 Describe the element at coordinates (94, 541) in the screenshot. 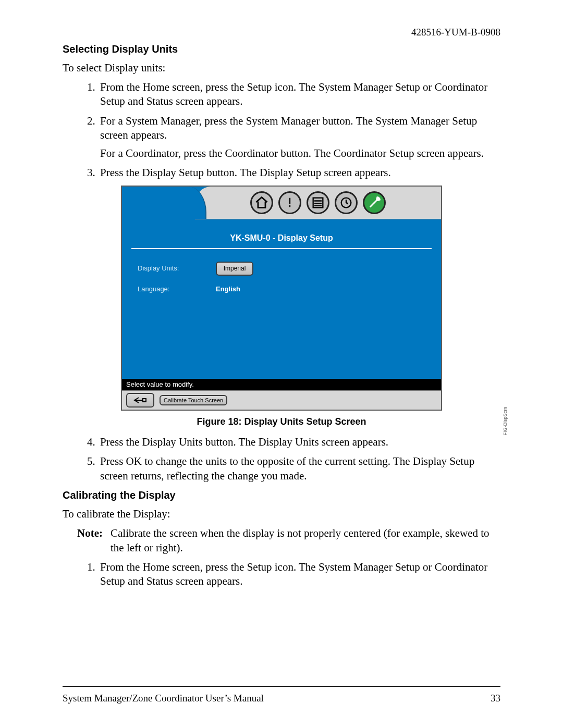

I see `note-label: Note:` at that location.